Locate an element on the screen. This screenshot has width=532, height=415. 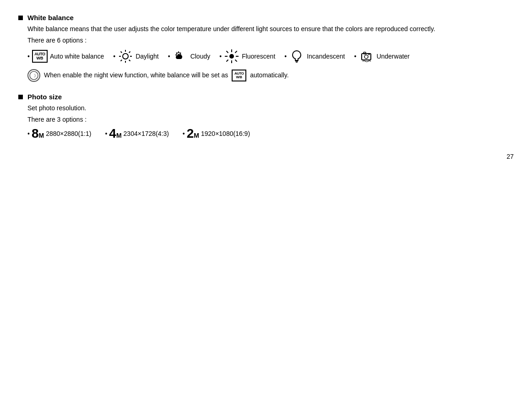
2m-sub: M is located at coordinates (196, 135).